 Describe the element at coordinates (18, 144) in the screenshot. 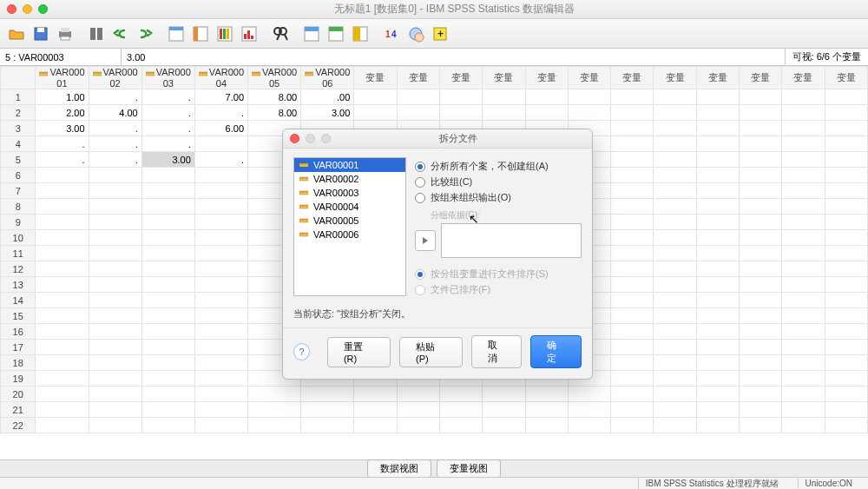

I see `row-header: 4` at that location.